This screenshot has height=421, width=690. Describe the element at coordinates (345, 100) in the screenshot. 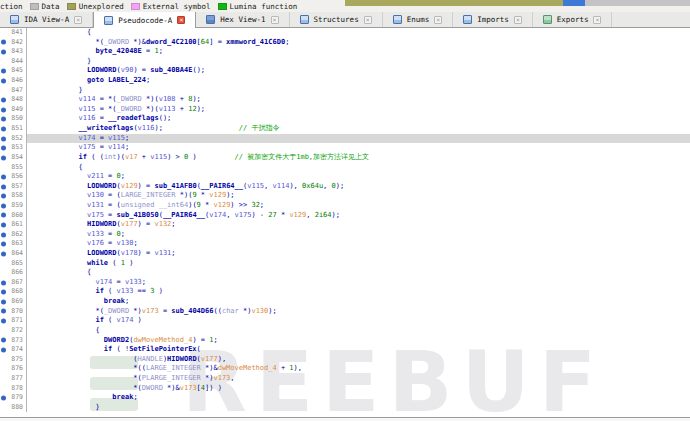

I see `code-line: 848 v114 = *(_DWORD *)(v108 + 8);` at that location.